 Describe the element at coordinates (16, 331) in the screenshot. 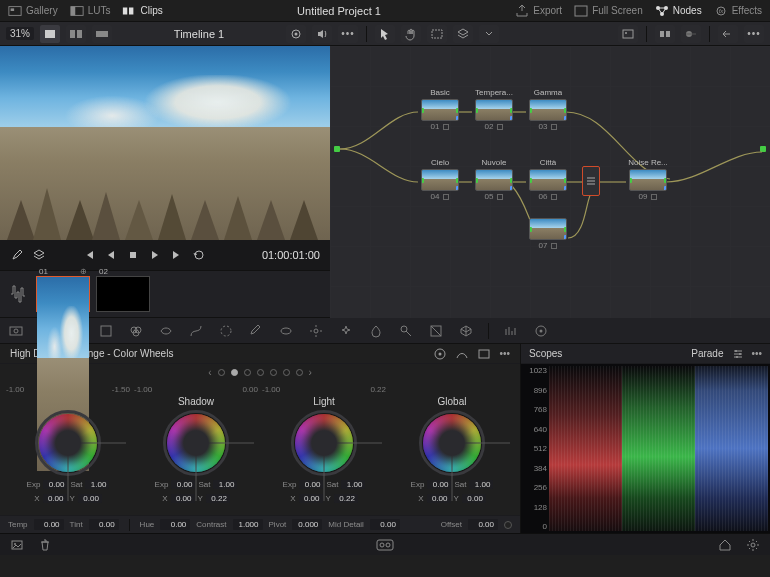

I see `camera-raw-icon` at that location.